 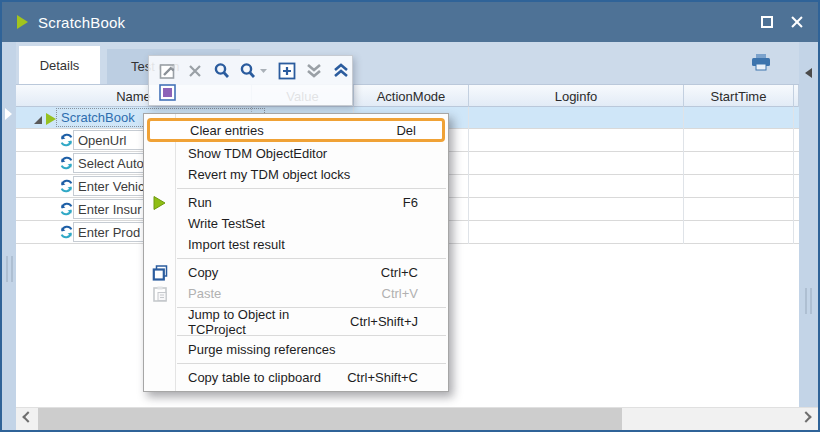 I want to click on menu-item-label: Import test result, so click(x=236, y=244).